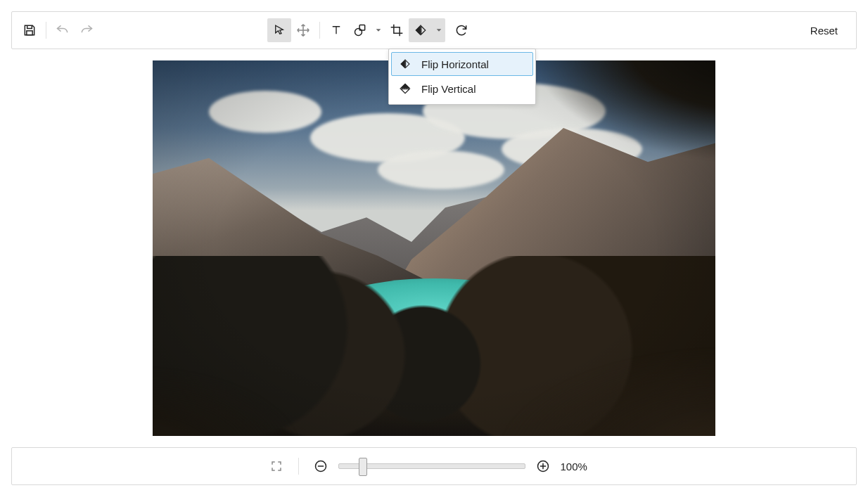  I want to click on shape-tool-button, so click(360, 30).